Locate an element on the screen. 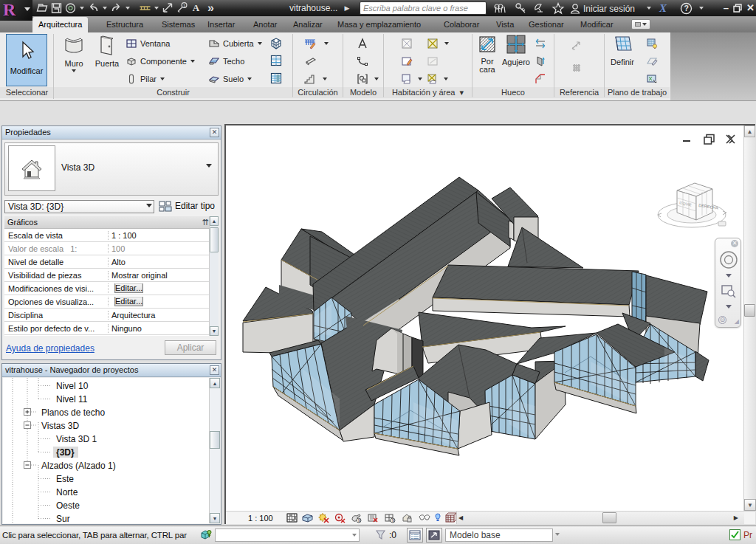  svg-text: Sur is located at coordinates (63, 518).